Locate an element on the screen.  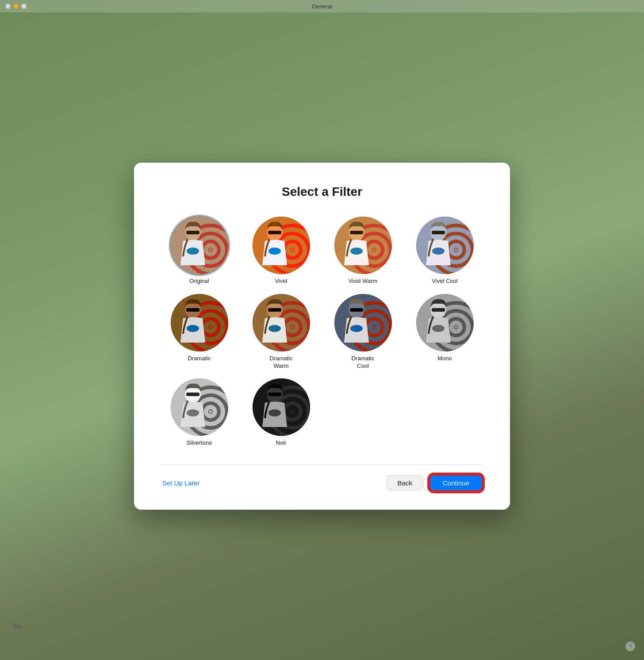
filter-label-dramatic-cool: Dramatic Cool is located at coordinates (363, 362).